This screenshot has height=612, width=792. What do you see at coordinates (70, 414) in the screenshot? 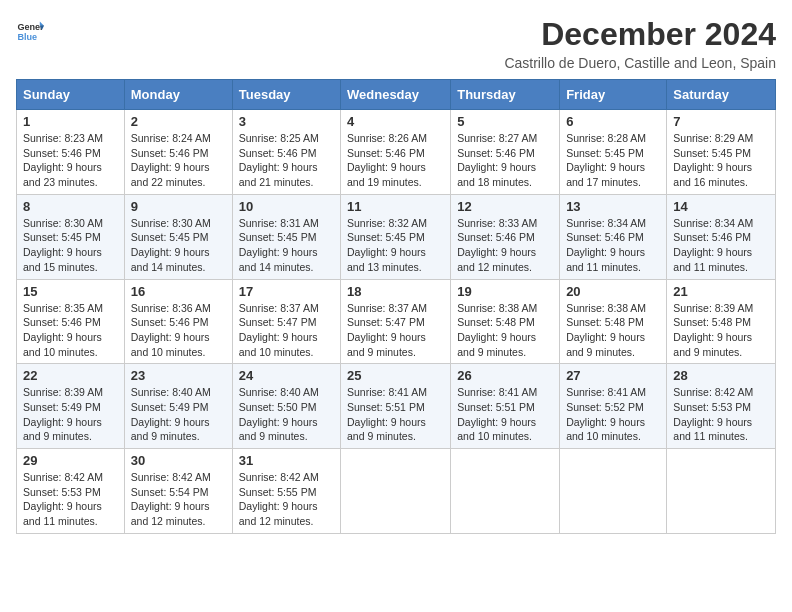
I see `day-info: Sunrise: 8:39 AM Sunset: 5:49 PM Dayligh…` at bounding box center [70, 414].